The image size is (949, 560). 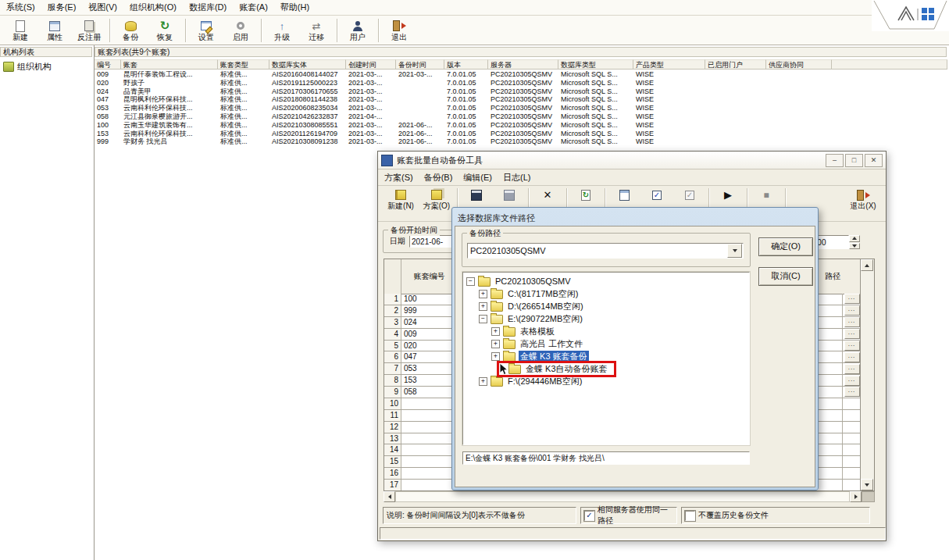 I want to click on spinner-up-icon, so click(x=854, y=239).